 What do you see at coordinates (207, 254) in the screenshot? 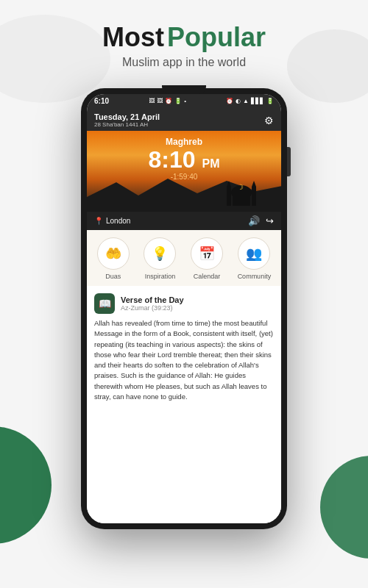
I see `calendar-icon: 📅` at bounding box center [207, 254].